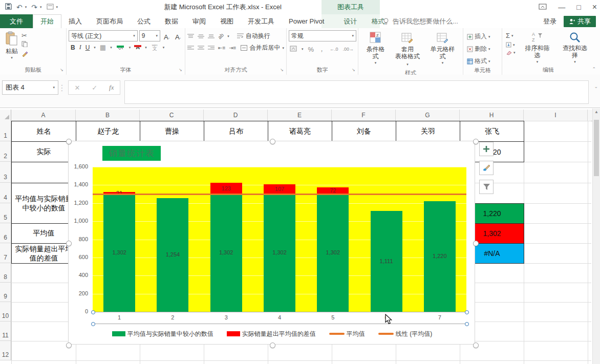  Describe the element at coordinates (6, 253) in the screenshot. I see `row-header-7: 7` at that location.